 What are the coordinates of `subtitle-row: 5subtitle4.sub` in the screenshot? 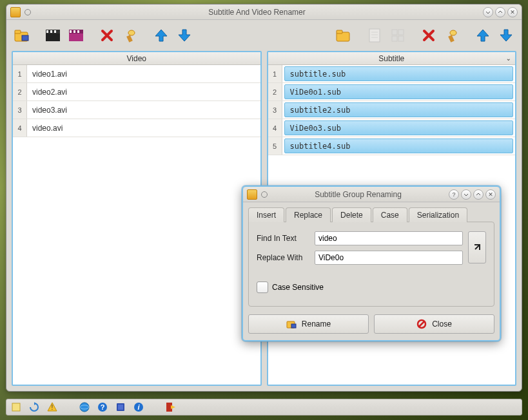 It's located at (392, 146).